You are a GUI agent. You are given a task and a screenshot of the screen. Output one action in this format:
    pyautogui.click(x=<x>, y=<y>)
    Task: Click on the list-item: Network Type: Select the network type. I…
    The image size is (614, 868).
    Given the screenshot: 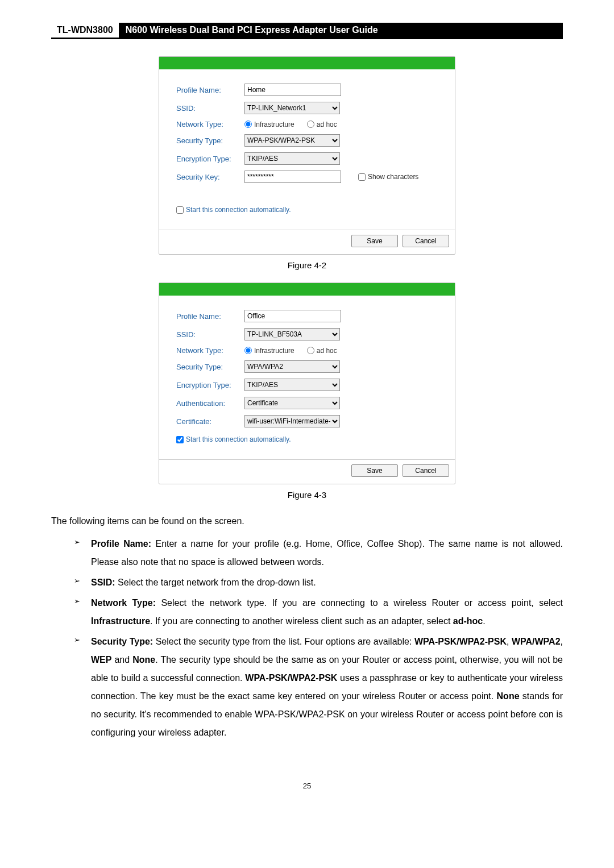 What is the action you would take?
    pyautogui.click(x=318, y=612)
    